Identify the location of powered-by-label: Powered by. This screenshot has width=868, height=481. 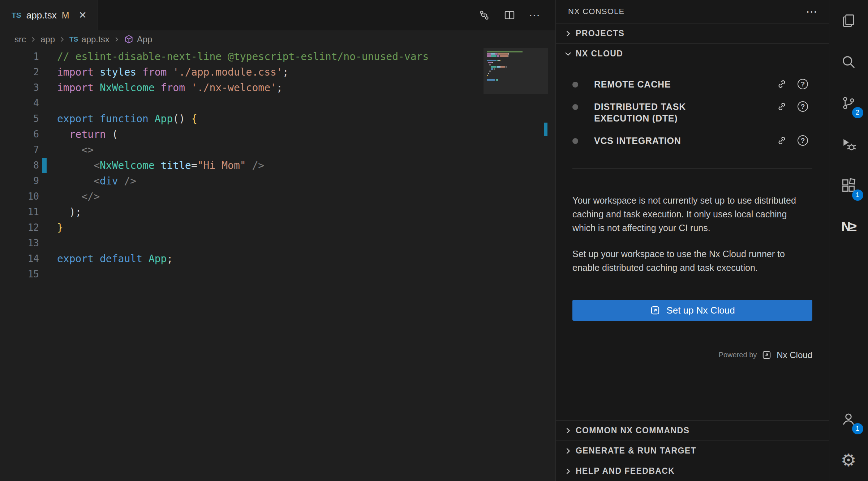
(738, 355).